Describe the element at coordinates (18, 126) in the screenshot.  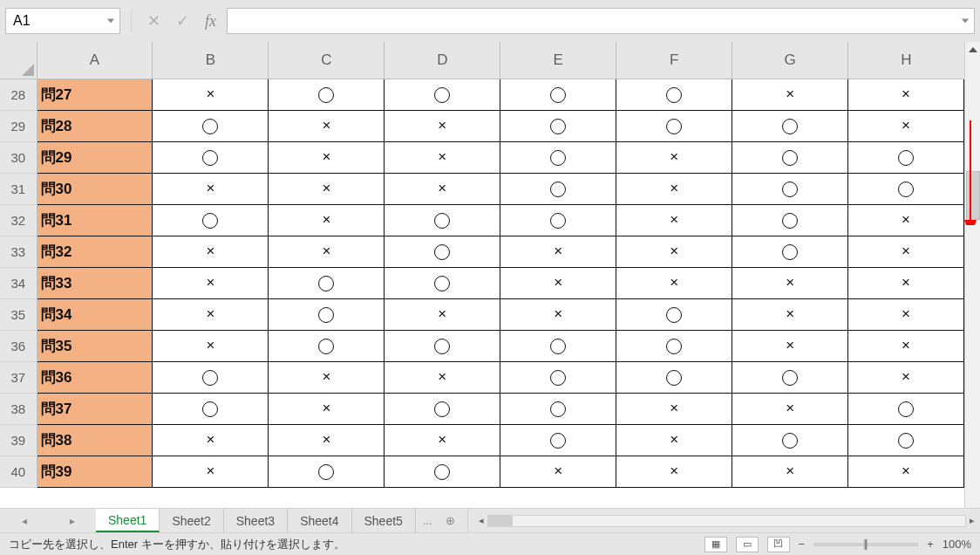
I see `row-header: 29` at that location.